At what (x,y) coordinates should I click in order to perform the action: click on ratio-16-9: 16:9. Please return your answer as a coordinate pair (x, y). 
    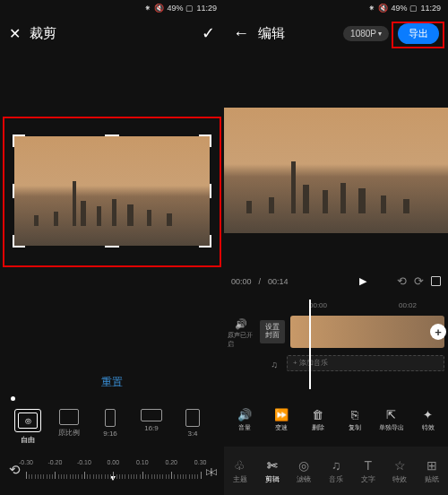
    Looking at the image, I should click on (151, 427).